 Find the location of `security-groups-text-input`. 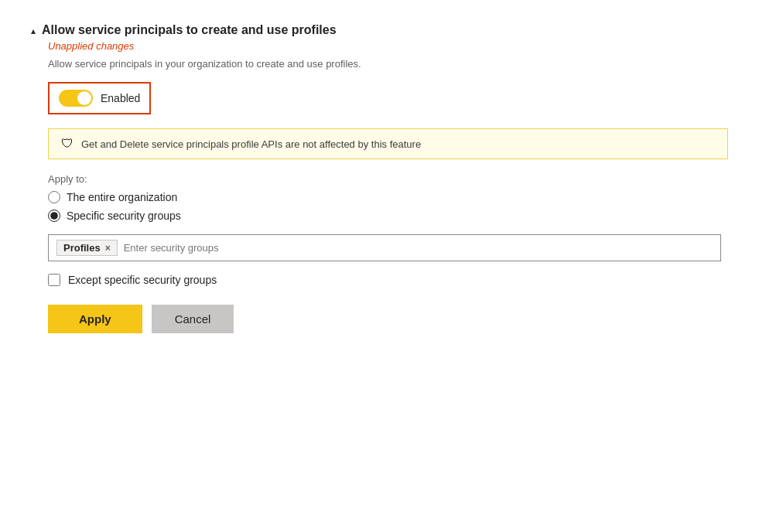

security-groups-text-input is located at coordinates (418, 247).